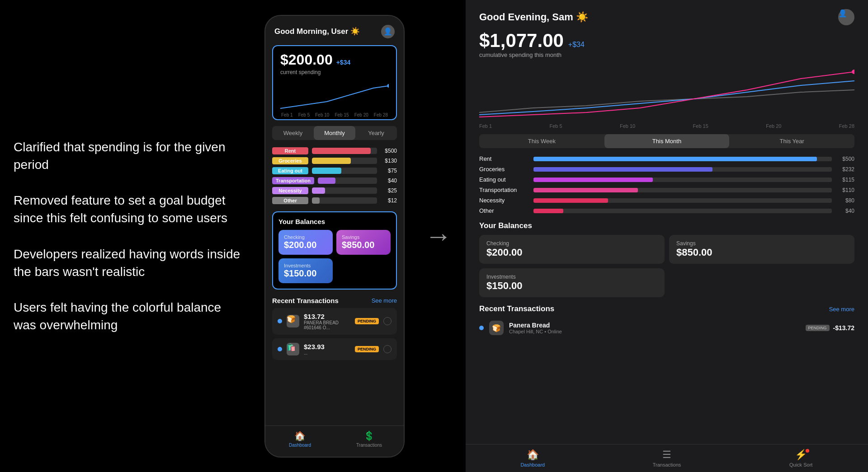 This screenshot has width=868, height=472. Describe the element at coordinates (439, 236) in the screenshot. I see `arrow: →` at that location.